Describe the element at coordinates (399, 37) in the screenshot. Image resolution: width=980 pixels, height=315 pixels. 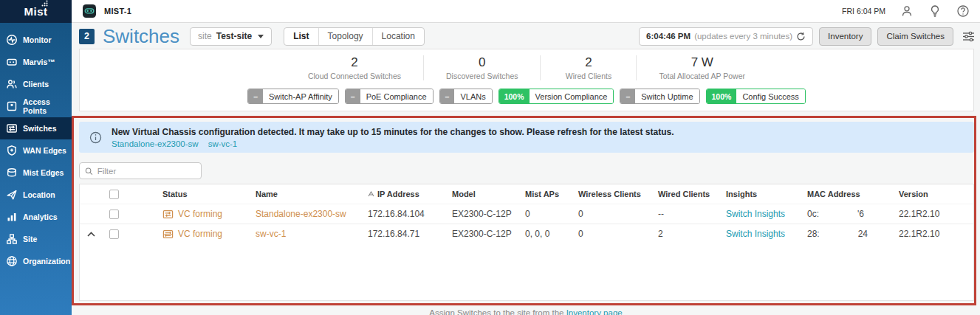
I see `tab-location: Location` at that location.